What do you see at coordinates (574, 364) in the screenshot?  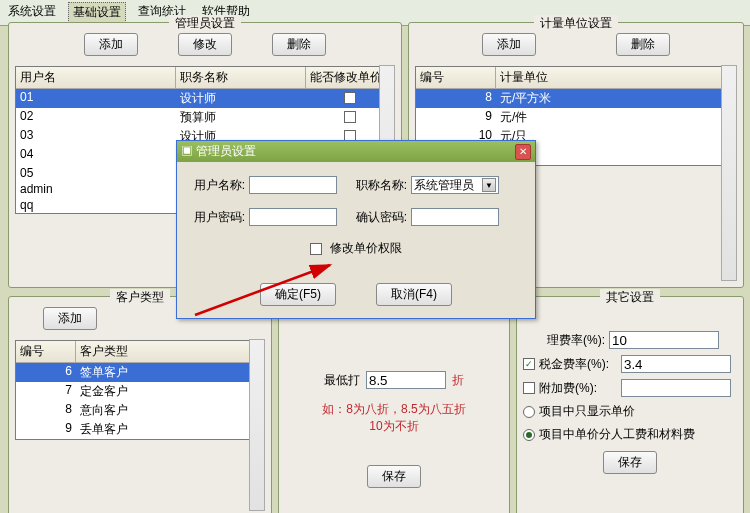 I see `tax-label: 税金费率(%):` at bounding box center [574, 364].